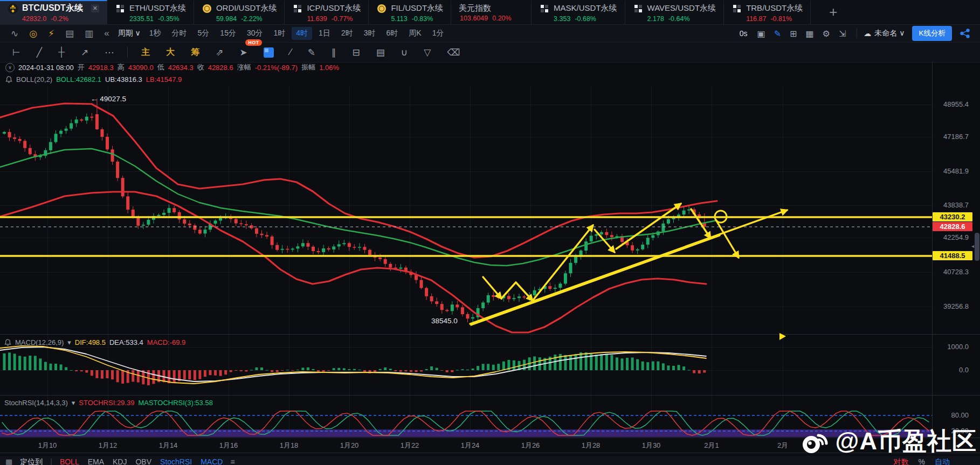 The image size is (980, 465). What do you see at coordinates (70, 33) in the screenshot?
I see `calendar-icon: ▤` at bounding box center [70, 33].